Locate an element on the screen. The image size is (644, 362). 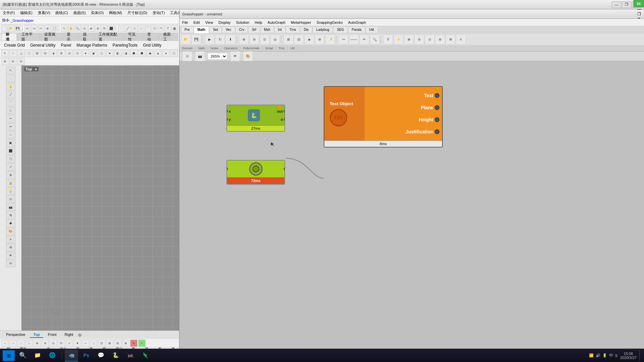
gh-menu-autograph2: AutoGraph is located at coordinates (357, 22).